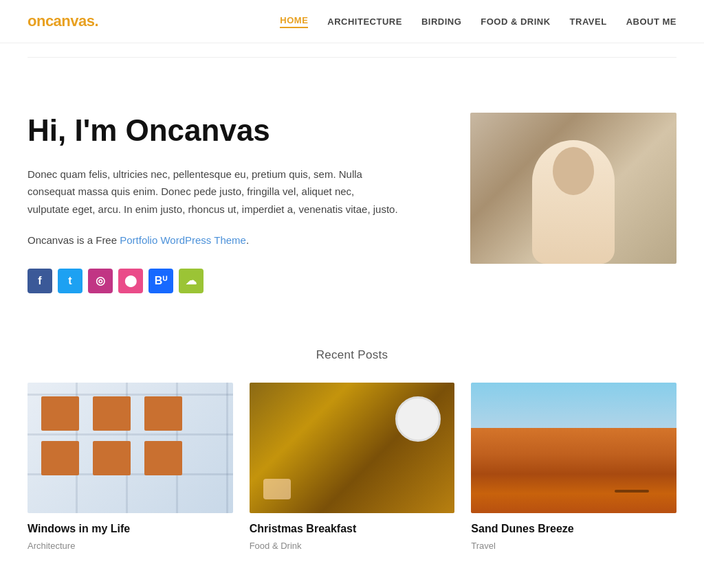  What do you see at coordinates (40, 281) in the screenshot?
I see `facebook-icon: f` at bounding box center [40, 281].